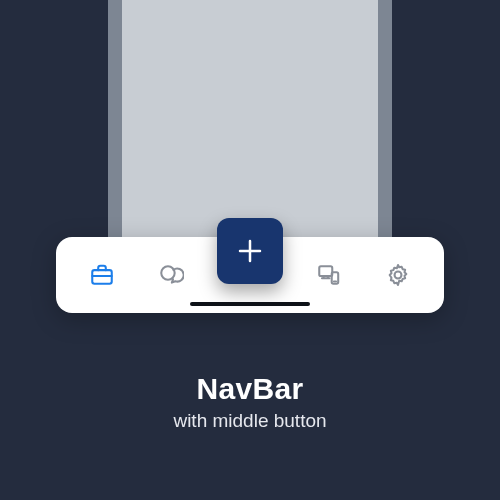 The height and width of the screenshot is (500, 500). Describe the element at coordinates (250, 275) in the screenshot. I see `bottom-navbar` at that location.